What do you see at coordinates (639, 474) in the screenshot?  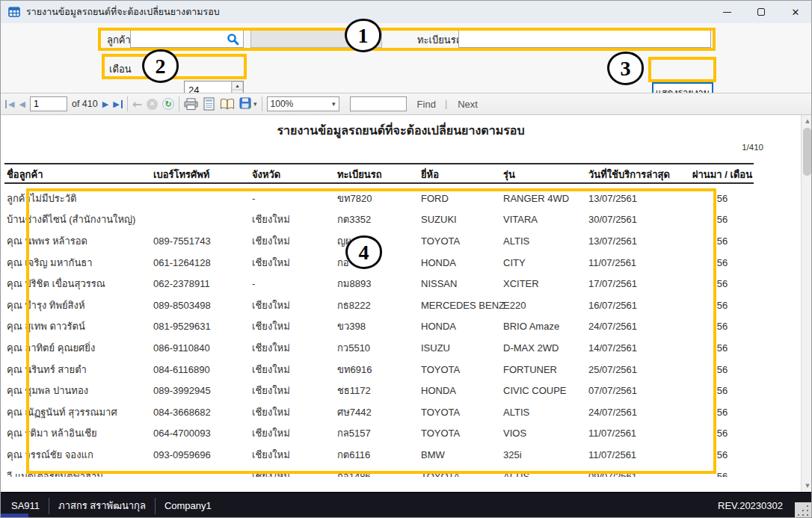 I see `cell-last-service-date: 09/07/2561` at bounding box center [639, 474].